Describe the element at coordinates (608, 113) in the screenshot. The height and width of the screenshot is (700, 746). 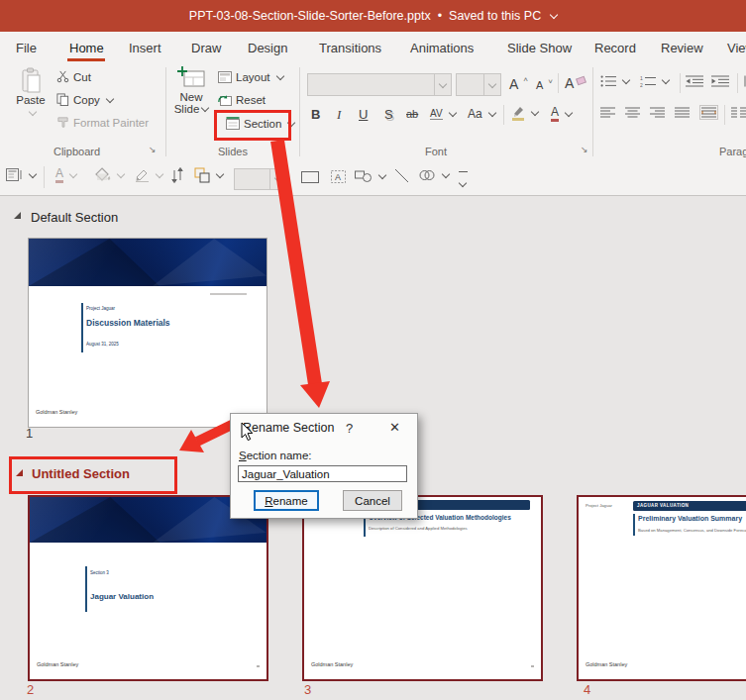
I see `align-left-icon` at that location.